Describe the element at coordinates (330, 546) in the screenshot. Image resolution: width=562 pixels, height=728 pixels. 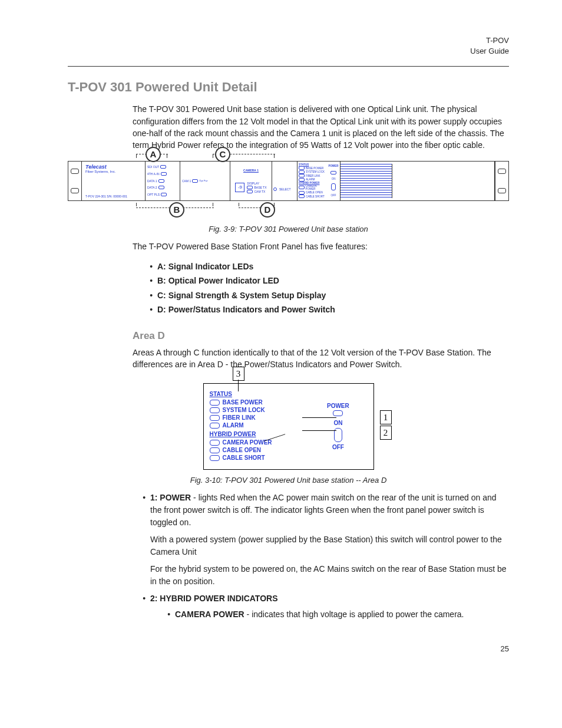
I see `item-1-p2: With a powered system (power supplied by…` at that location.